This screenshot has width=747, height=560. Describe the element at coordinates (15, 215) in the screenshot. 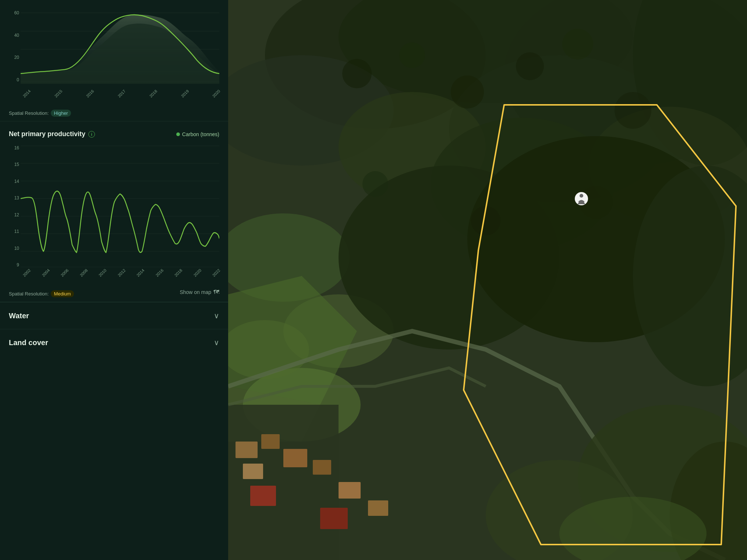

I see `npp-y-12: 12` at that location.